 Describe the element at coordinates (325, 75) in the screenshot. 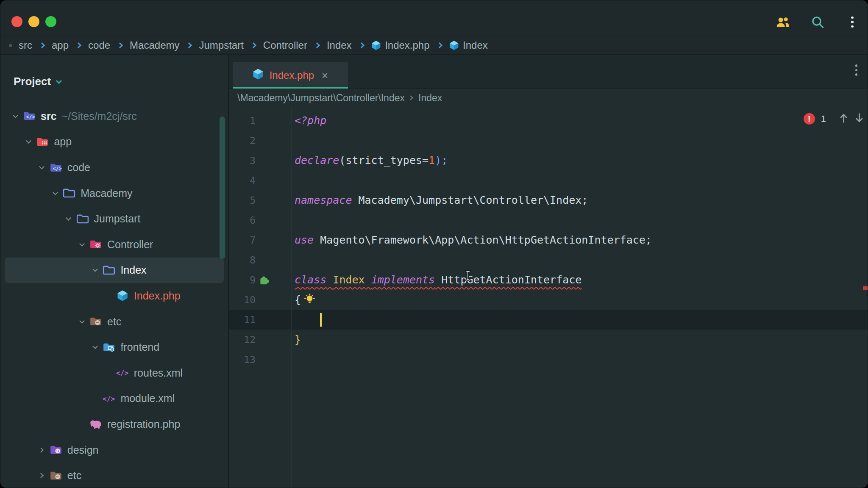

I see `tab-close-icon: ×` at that location.